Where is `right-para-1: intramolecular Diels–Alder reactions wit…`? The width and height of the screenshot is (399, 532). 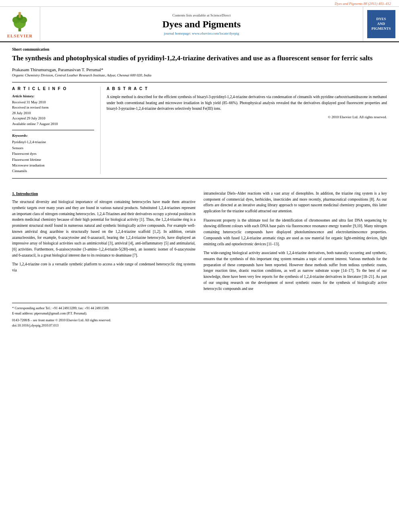 right-para-1: intramolecular Diels–Alder reactions wit… is located at coordinates (295, 203).